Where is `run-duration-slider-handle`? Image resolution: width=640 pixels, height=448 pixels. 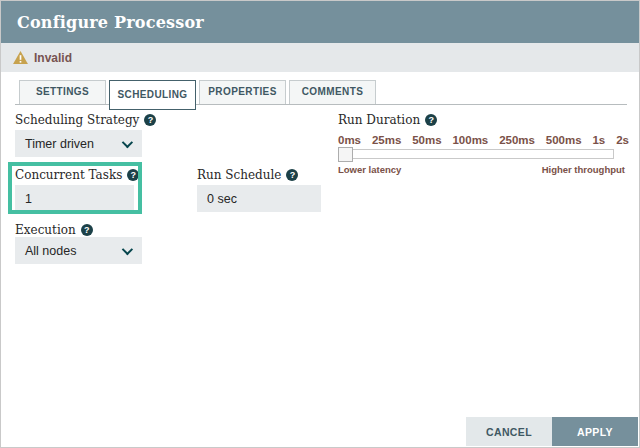
run-duration-slider-handle is located at coordinates (346, 154).